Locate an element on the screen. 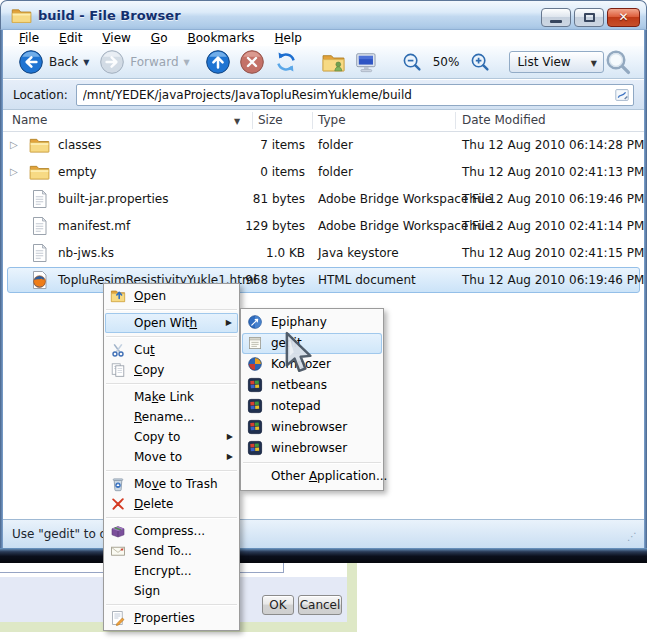  file-modified: Thu 12 Aug 2010 02:41:13 PM EEST is located at coordinates (554, 172).